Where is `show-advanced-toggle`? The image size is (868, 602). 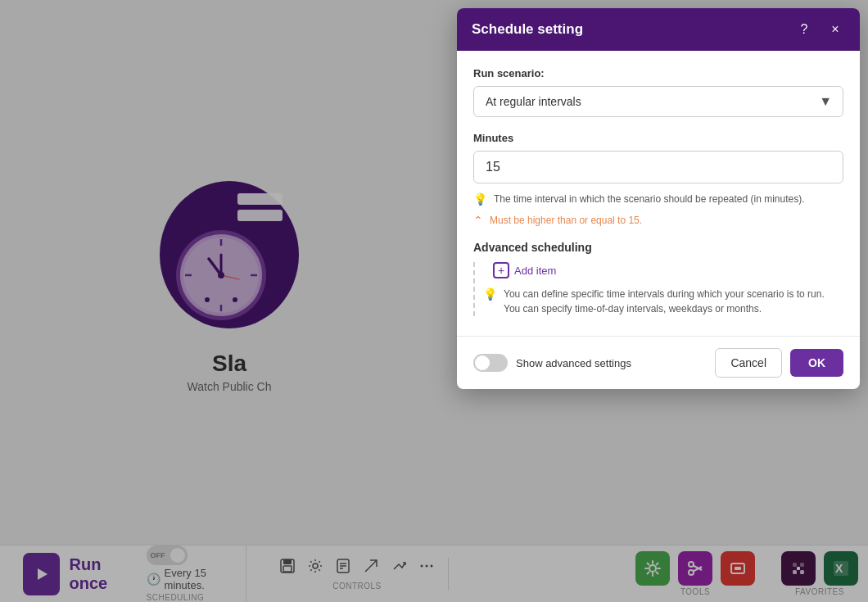
show-advanced-toggle is located at coordinates (491, 363).